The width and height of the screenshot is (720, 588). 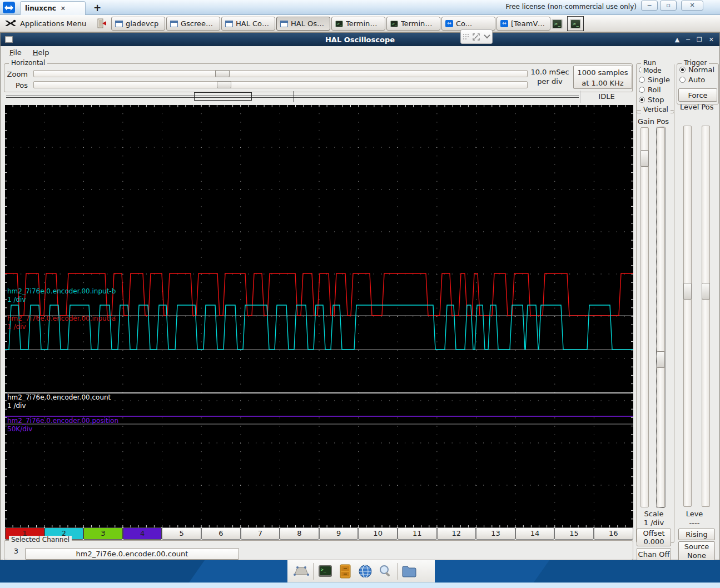 I want to click on trigger-source-button: Source None, so click(x=697, y=551).